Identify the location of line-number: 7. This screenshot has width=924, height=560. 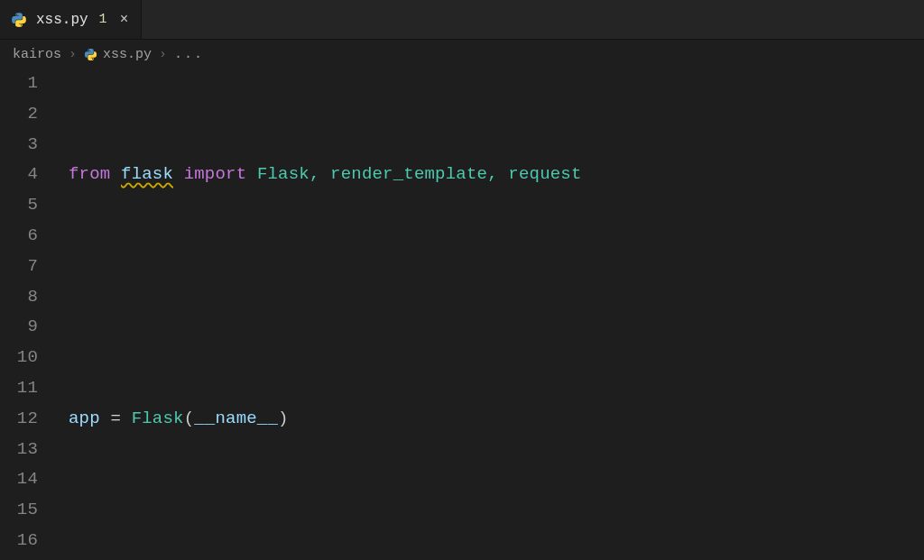
(19, 267).